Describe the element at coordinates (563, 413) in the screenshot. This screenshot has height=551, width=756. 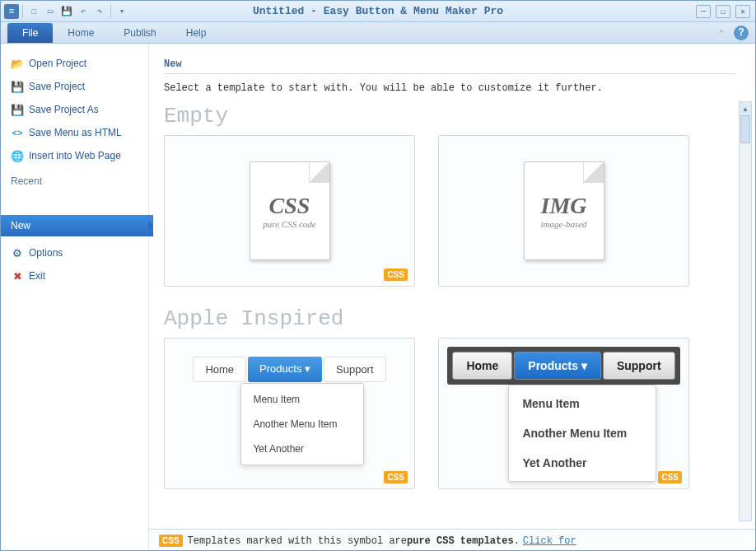
I see `template-card-apple-dark: Home Products ▾ Support Menu Item Anothe…` at that location.